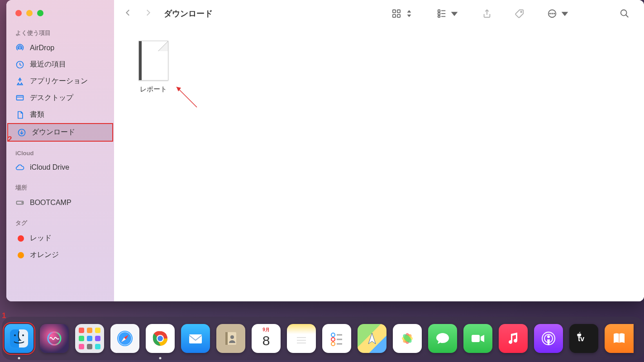  I want to click on file-item: レポート, so click(153, 67).